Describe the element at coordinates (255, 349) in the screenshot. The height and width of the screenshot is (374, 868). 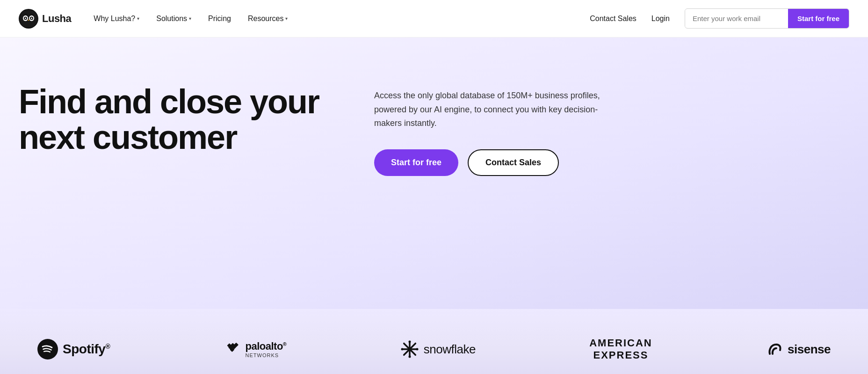
I see `logo-paloalto: paloalto® NETWORKS` at that location.